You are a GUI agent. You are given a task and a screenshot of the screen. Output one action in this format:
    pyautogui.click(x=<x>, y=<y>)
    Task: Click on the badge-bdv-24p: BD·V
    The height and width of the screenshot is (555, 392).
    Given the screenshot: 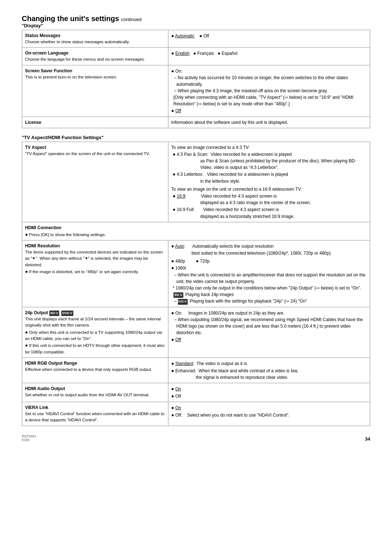 What is the action you would take?
    pyautogui.click(x=54, y=313)
    